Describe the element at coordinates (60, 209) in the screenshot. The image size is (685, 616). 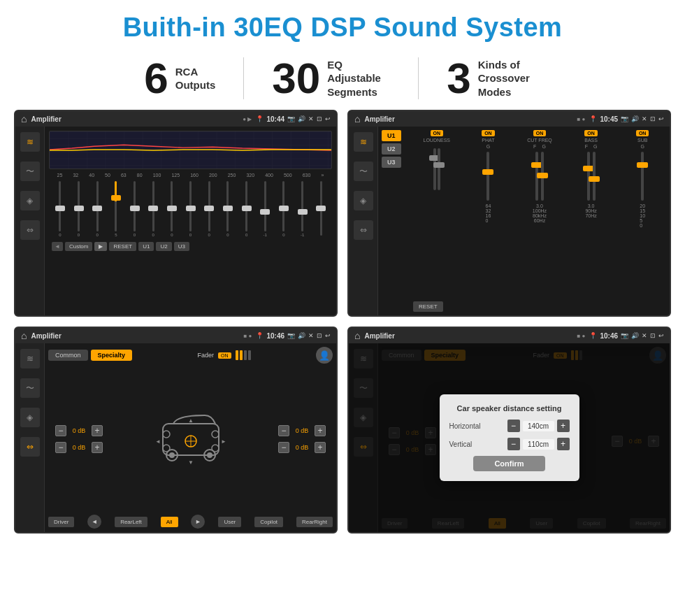
I see `eq-slider-1: 0` at that location.